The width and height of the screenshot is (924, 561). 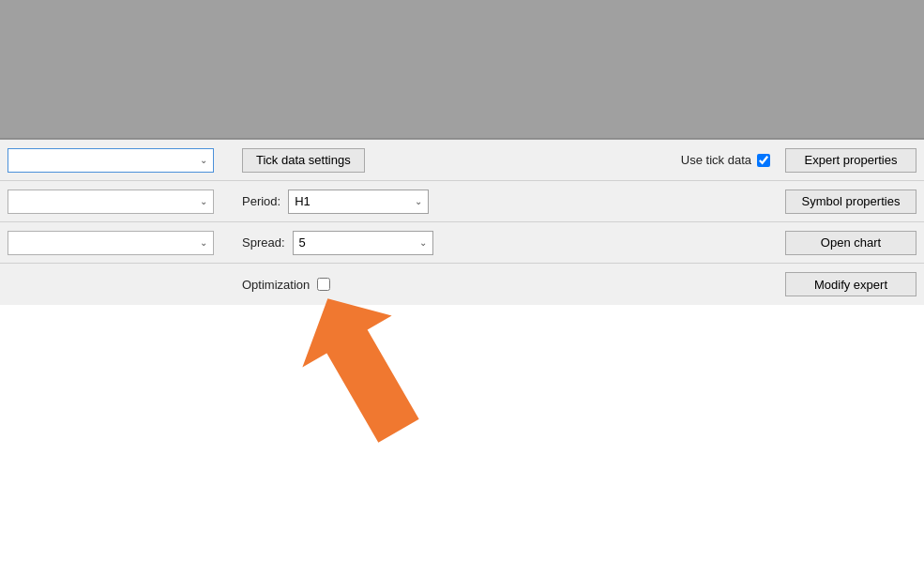 I want to click on expert-dropdown-chevron: ⌄, so click(x=204, y=201).